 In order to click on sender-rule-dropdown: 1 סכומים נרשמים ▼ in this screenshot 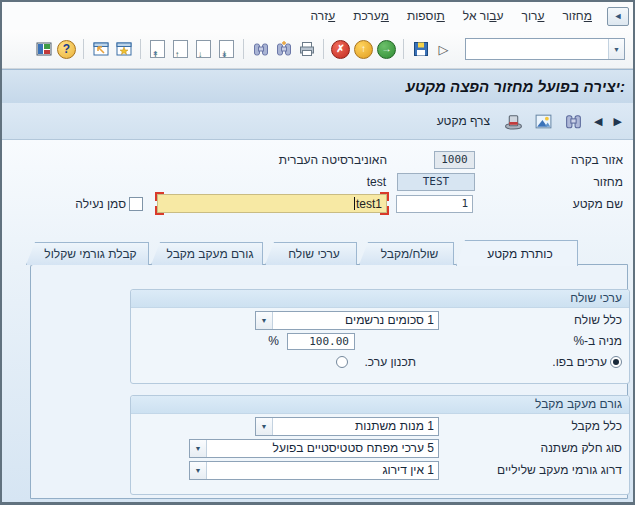, I will do `click(347, 320)`.